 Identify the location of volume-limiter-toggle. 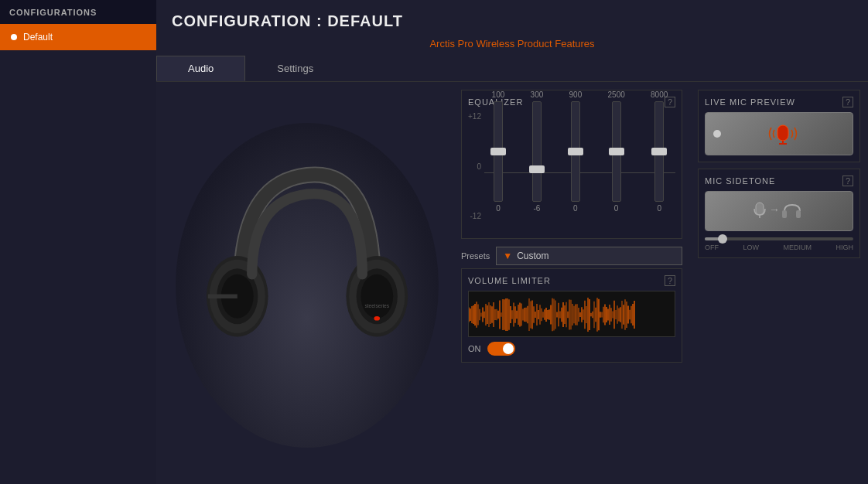
(501, 349).